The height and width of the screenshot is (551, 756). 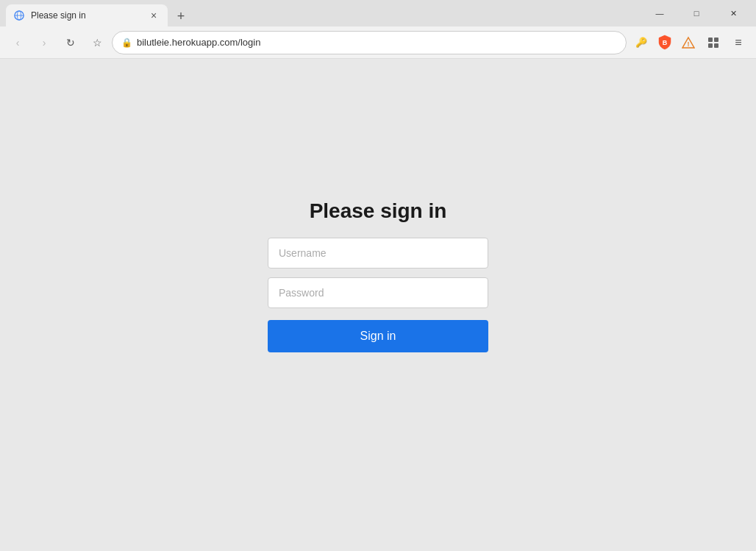 I want to click on address-bar: 🔒 bilutleie.herokuapp.com/login, so click(x=369, y=43).